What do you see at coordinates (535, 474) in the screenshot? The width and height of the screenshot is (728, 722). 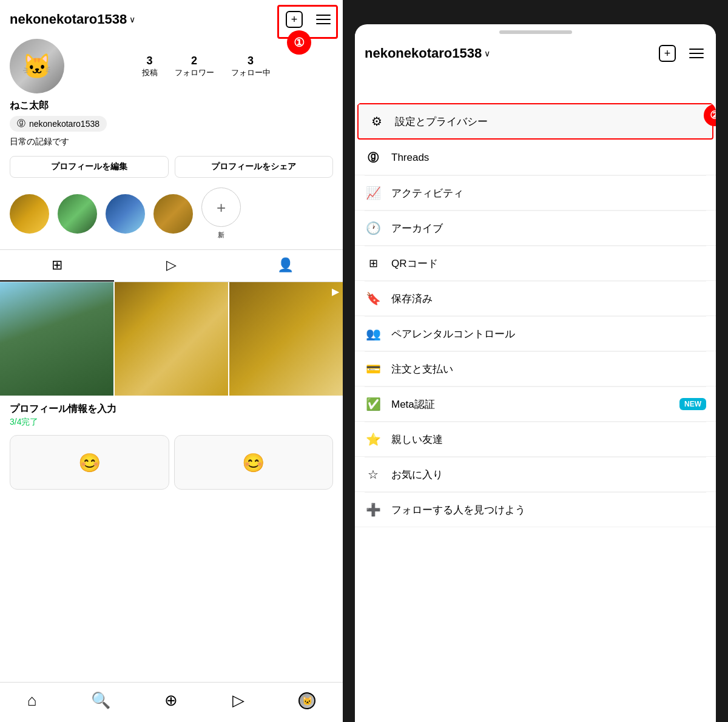 I see `menu-item-favorites: ☆ お気に入り` at bounding box center [535, 474].